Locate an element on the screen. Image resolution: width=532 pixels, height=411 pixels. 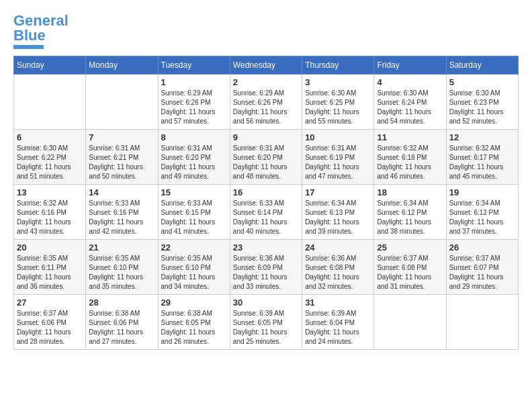
calendar-cell: 15Sunrise: 6:33 AM Sunset: 6:15 PM Dayli… is located at coordinates (193, 212).